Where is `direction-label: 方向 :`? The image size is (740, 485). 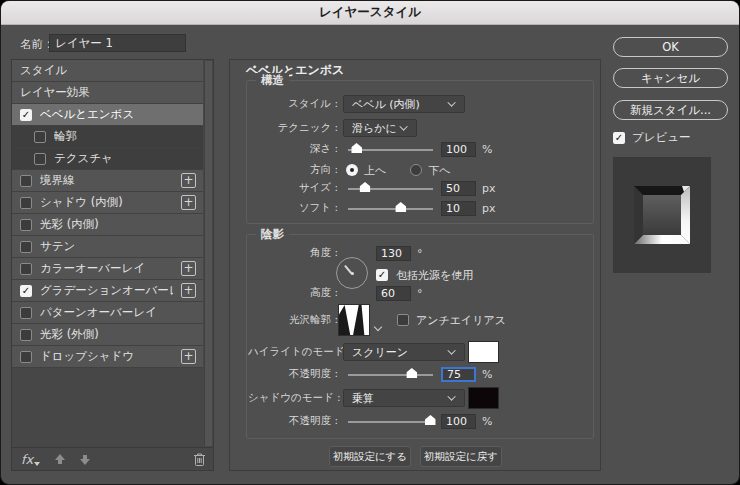
direction-label: 方向 : is located at coordinates (293, 170).